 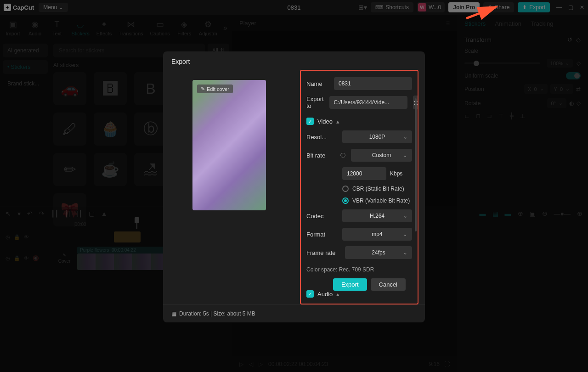 I want to click on kbps-label: Kbps, so click(x=396, y=174).